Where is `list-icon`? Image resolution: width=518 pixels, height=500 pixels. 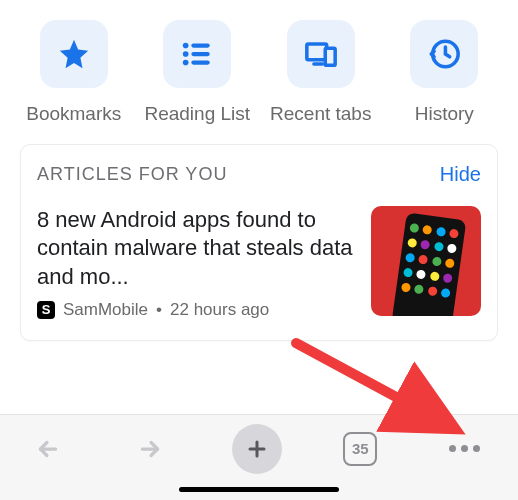 list-icon is located at coordinates (197, 54).